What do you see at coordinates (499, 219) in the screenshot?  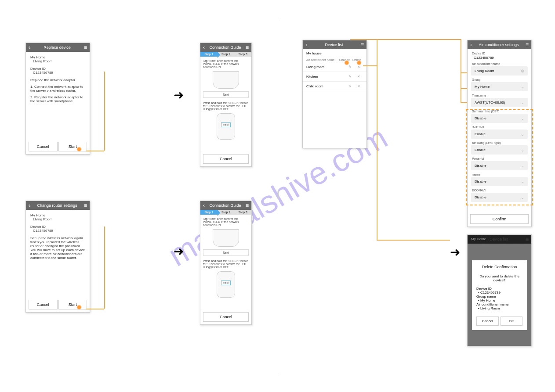 I see `confirm-button: Confirm` at bounding box center [499, 219].